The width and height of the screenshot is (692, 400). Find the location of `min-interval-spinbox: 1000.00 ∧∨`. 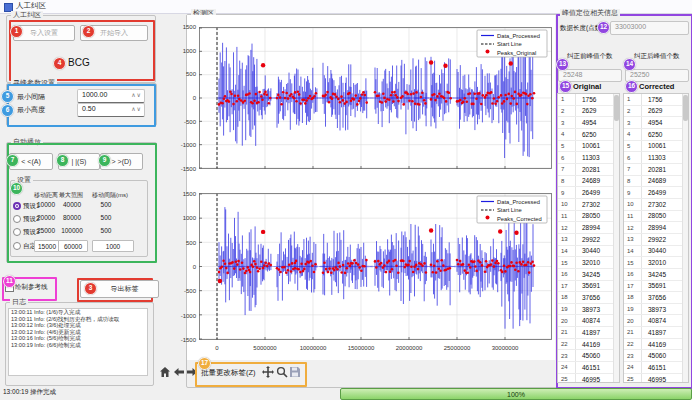

min-interval-spinbox: 1000.00 ∧∨ is located at coordinates (111, 96).